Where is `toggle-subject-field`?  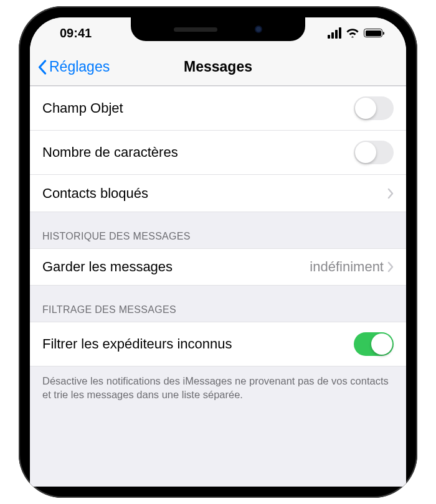
toggle-subject-field is located at coordinates (374, 108).